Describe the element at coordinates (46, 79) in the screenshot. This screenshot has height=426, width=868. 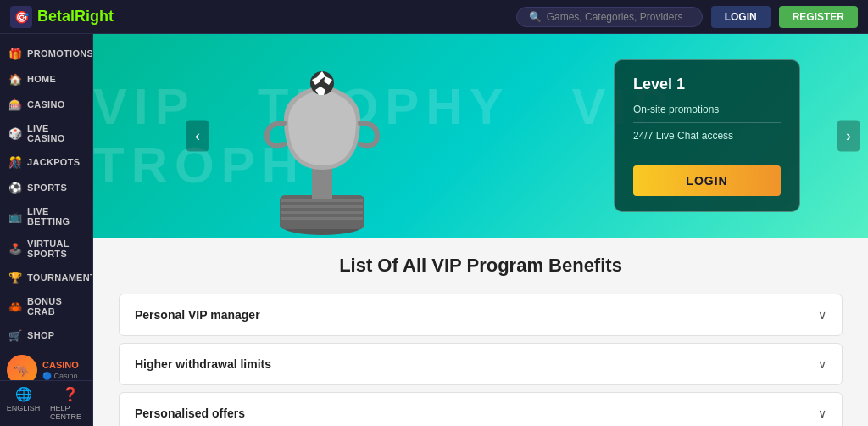
I see `sidebar-item-home: 🏠HOME` at that location.